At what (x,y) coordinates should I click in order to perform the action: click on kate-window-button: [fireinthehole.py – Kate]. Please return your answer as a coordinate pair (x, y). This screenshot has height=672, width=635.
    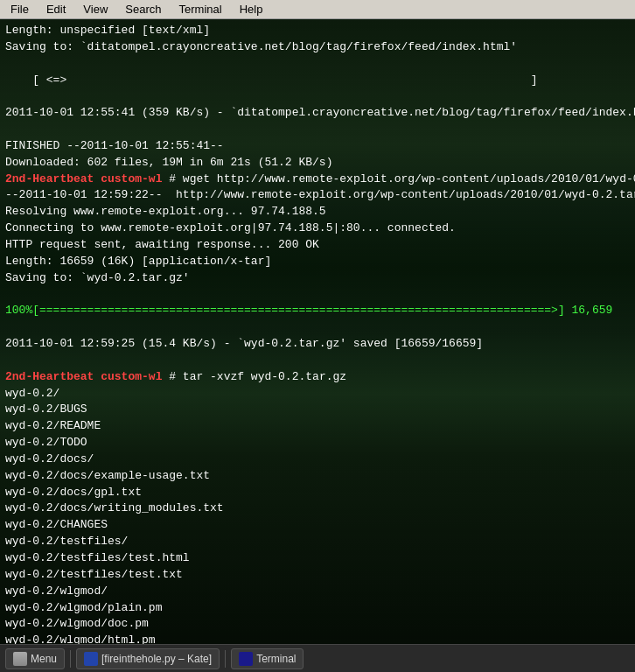
    Looking at the image, I should click on (148, 659).